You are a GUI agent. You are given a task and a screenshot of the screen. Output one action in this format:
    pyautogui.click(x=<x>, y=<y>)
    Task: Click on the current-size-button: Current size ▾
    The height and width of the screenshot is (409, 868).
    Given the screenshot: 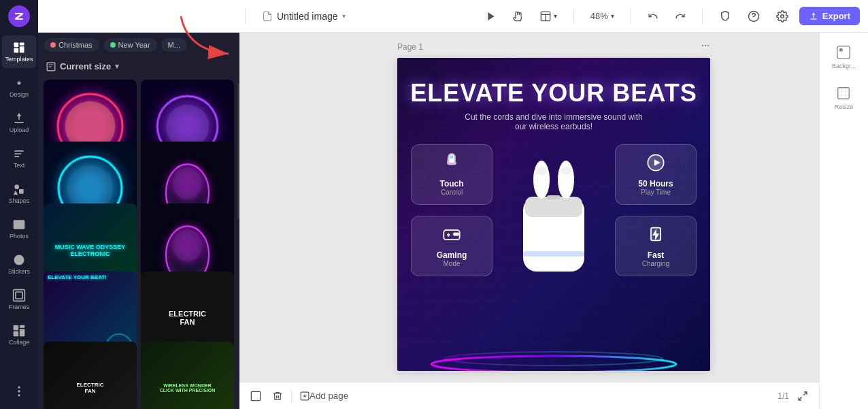 What is the action you would take?
    pyautogui.click(x=139, y=67)
    